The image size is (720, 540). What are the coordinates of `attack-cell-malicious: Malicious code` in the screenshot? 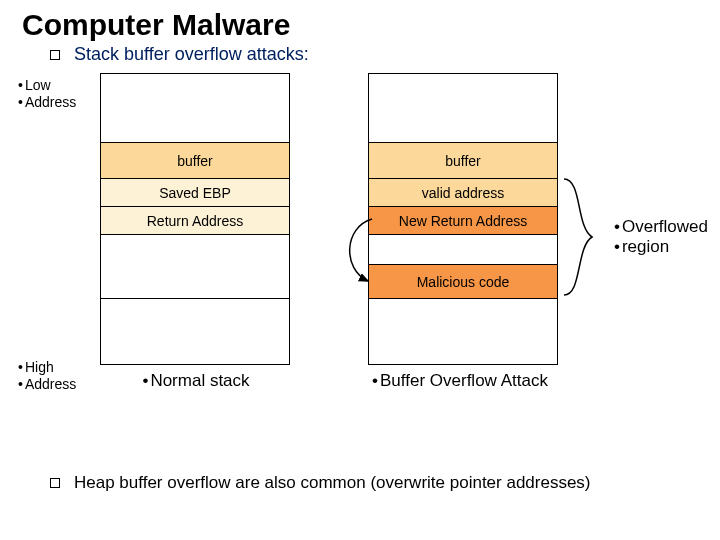 It's located at (463, 281).